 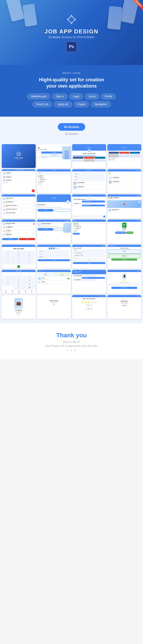 I want to click on tag-paypal: Paypal, so click(x=82, y=104).